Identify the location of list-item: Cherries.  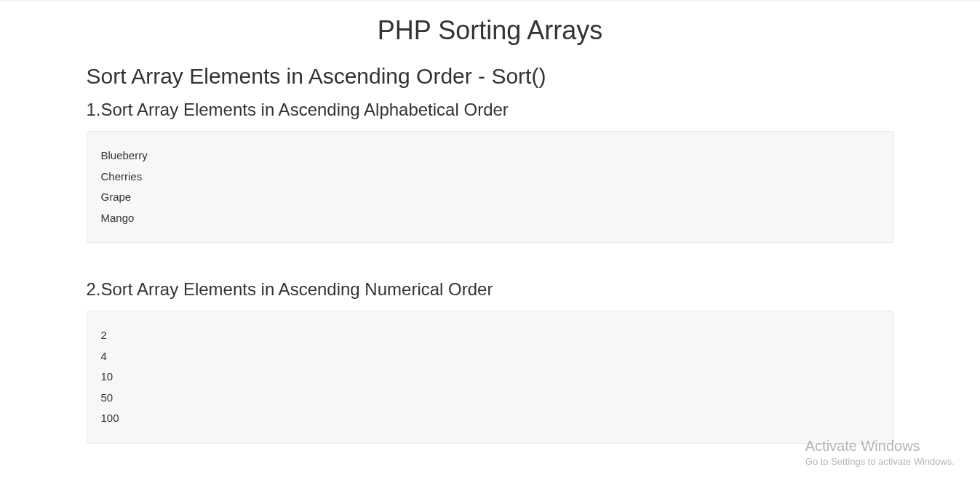
(490, 177).